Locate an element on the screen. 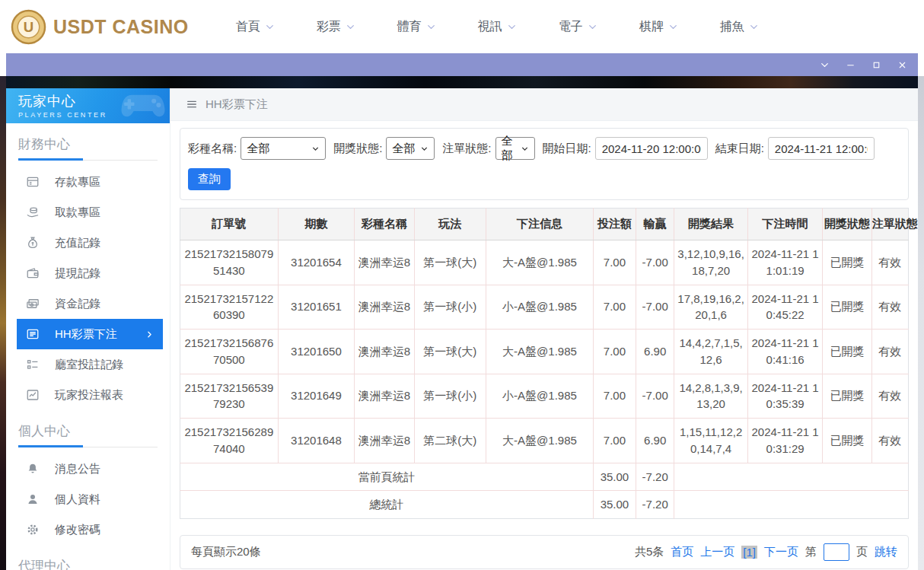  window-close-button is located at coordinates (903, 65).